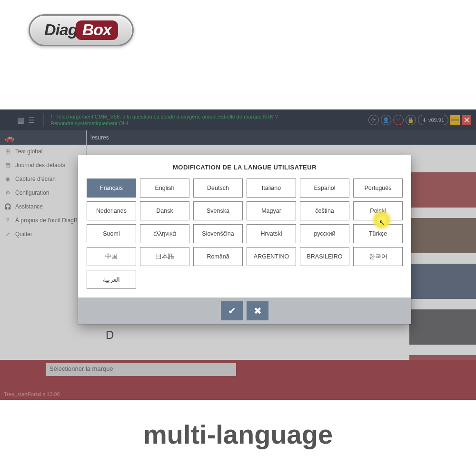 This screenshot has height=476, width=476. I want to click on language-option: Dansk, so click(165, 211).